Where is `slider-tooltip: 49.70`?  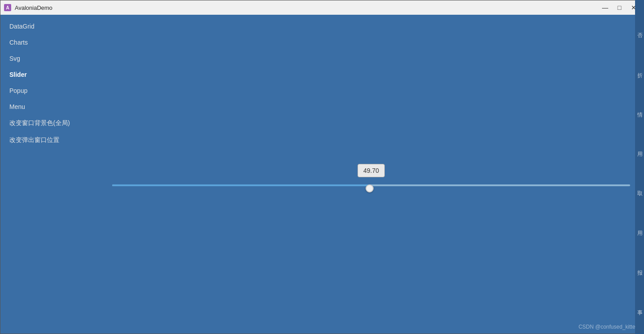
slider-tooltip: 49.70 is located at coordinates (371, 171).